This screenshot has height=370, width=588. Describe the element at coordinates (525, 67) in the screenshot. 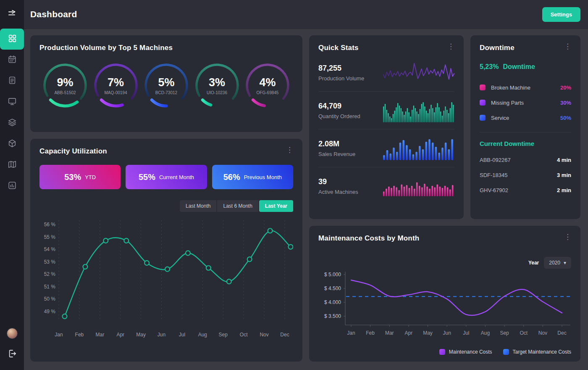

I see `downtime-highlight: 5,23% Downtime` at that location.